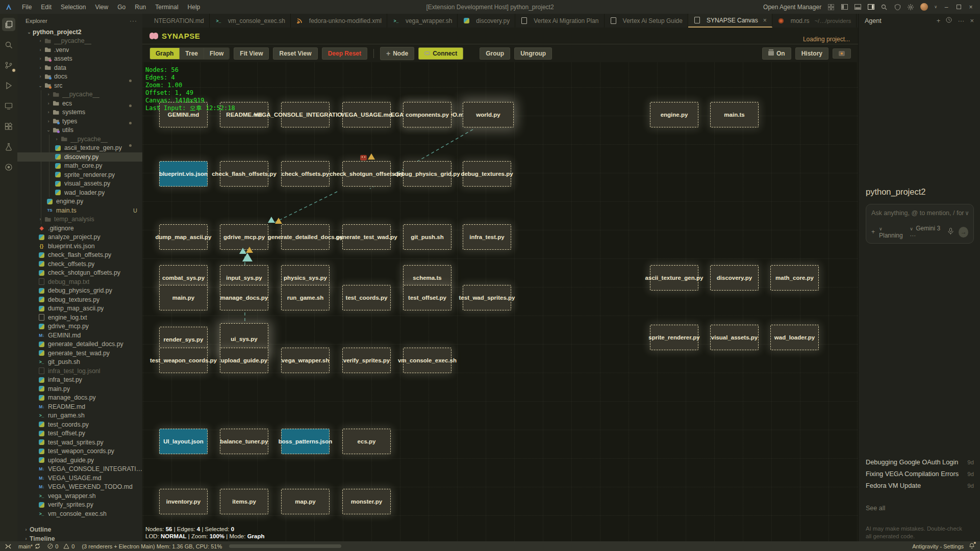 The height and width of the screenshot is (551, 980). What do you see at coordinates (735, 115) in the screenshot?
I see `canvas-node-main-ts: main.ts` at bounding box center [735, 115].